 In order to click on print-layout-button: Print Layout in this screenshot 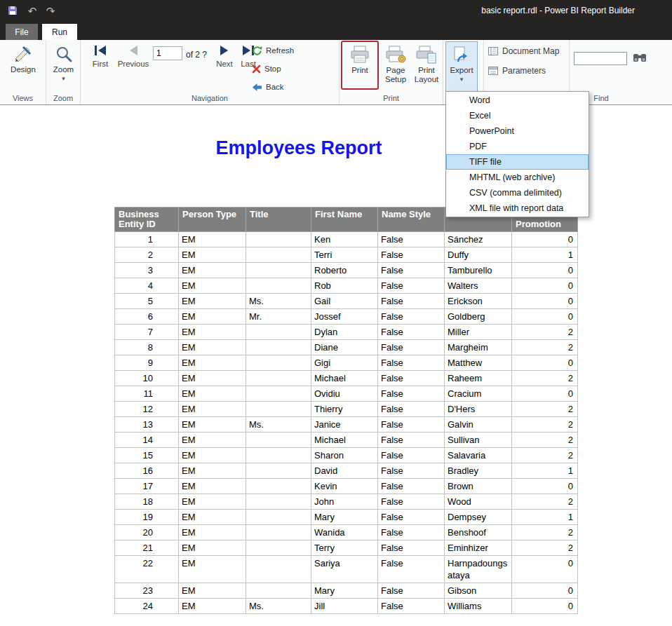, I will do `click(426, 64)`.